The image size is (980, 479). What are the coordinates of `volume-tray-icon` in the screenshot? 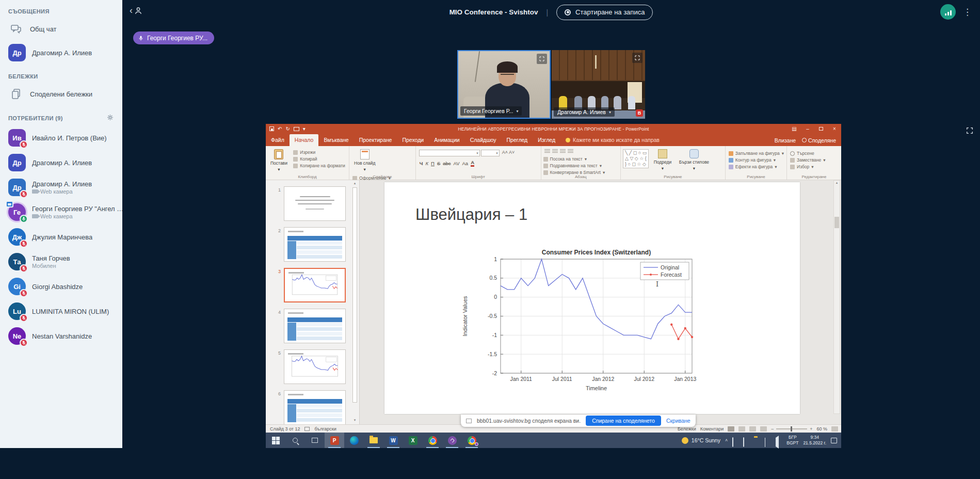 It's located at (779, 440).